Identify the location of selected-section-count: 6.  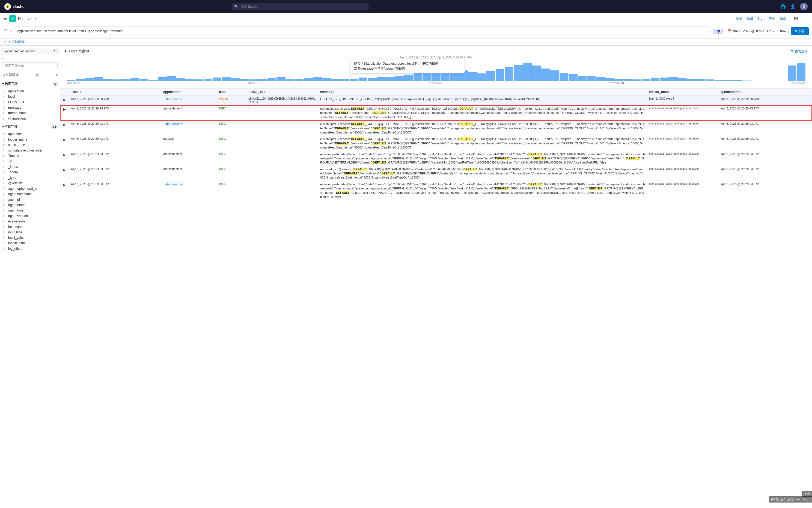
(55, 84).